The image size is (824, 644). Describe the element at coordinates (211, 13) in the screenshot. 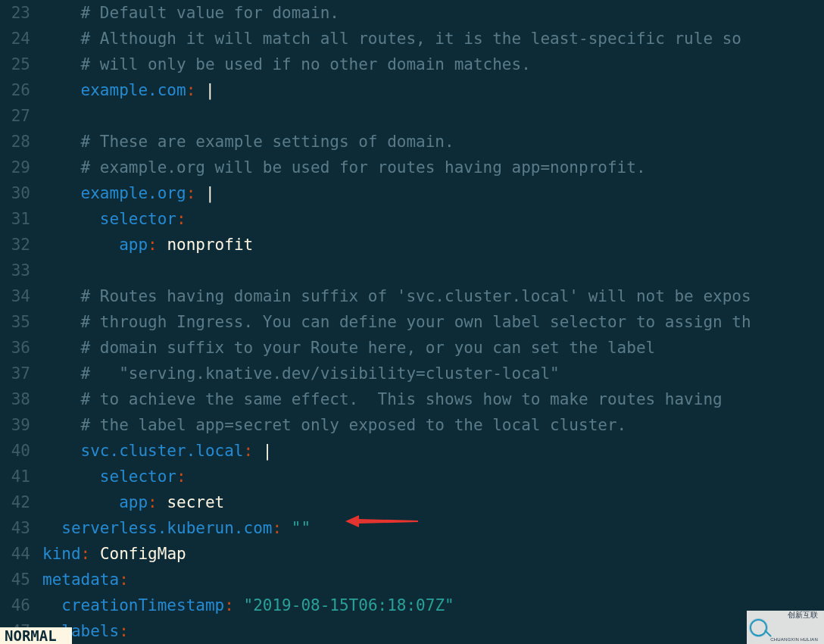

I see `token: # Default value for domain.` at that location.